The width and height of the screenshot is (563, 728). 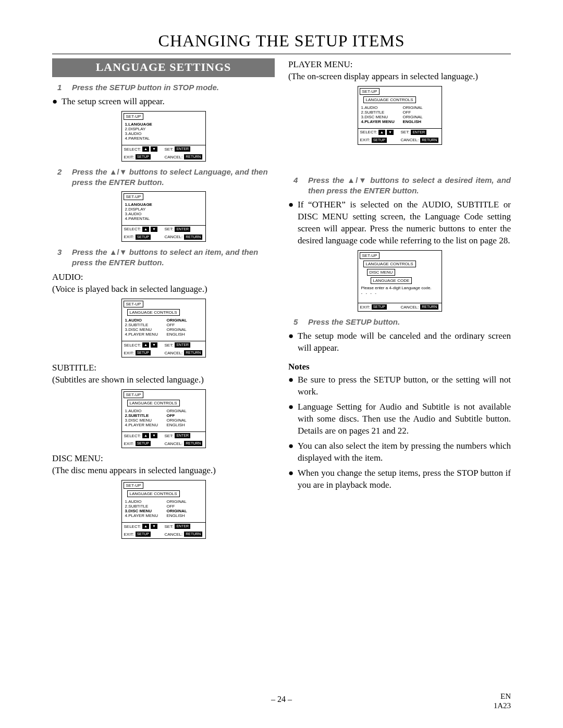 What do you see at coordinates (164, 290) in the screenshot?
I see `audio-text: (Voice is played back in selected langua…` at bounding box center [164, 290].